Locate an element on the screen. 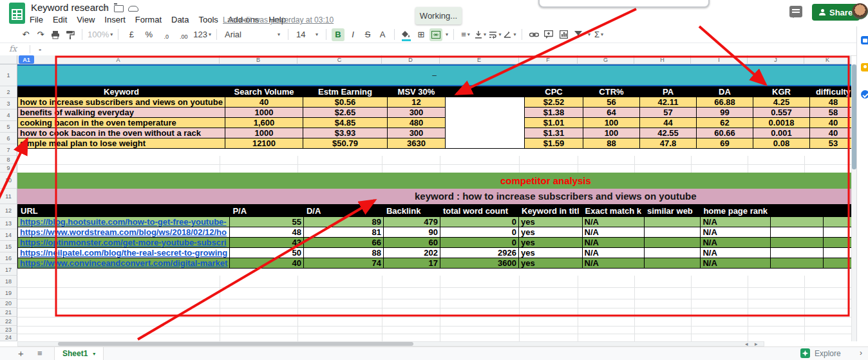 This screenshot has width=868, height=360. column-title: MSV 30% is located at coordinates (416, 92).